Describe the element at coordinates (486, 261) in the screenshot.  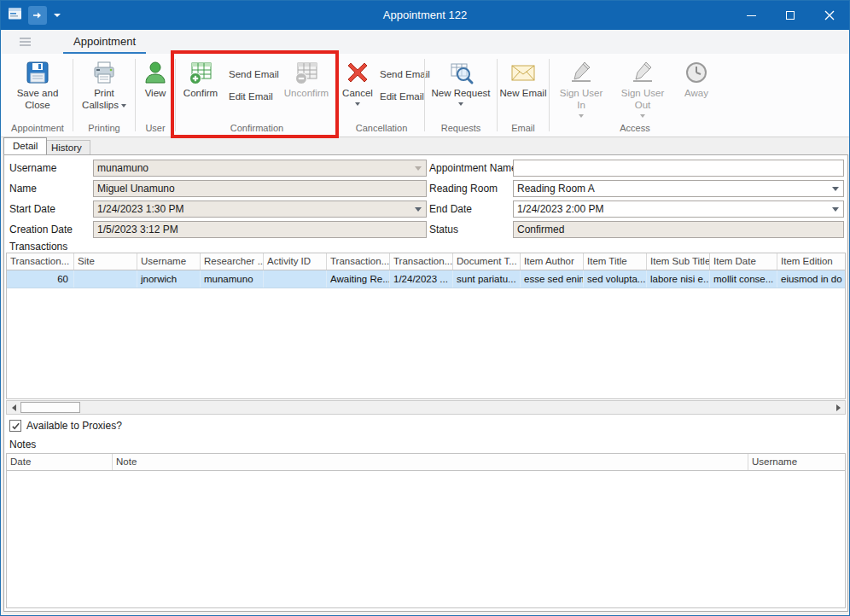
I see `column-header: Document T...` at that location.